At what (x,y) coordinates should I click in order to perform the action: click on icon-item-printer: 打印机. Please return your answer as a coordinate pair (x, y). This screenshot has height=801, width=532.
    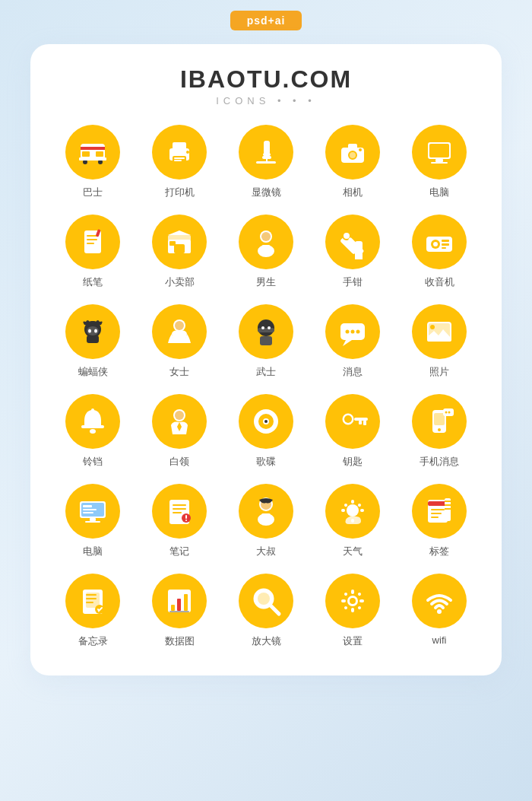
    Looking at the image, I should click on (179, 162).